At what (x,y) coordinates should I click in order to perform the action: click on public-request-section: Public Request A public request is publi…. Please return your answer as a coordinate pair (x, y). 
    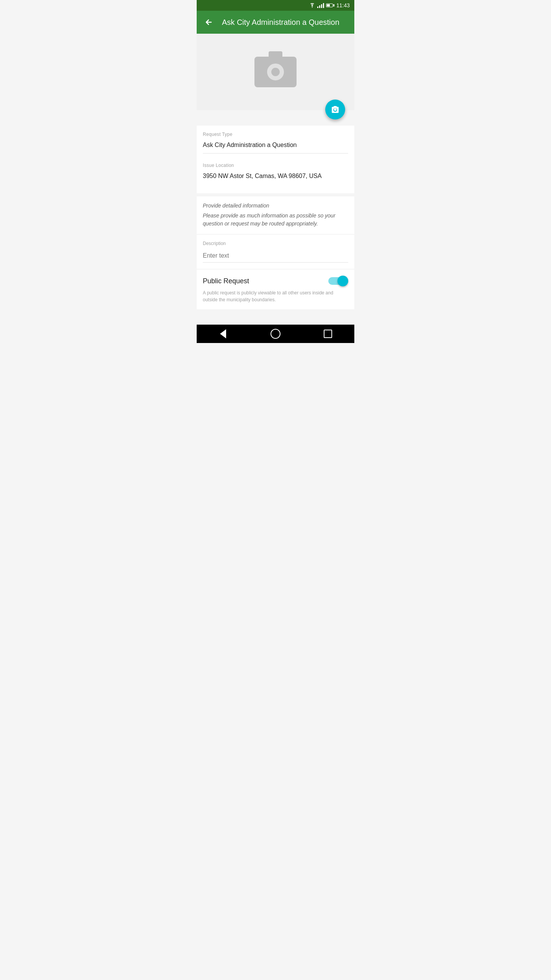
    Looking at the image, I should click on (276, 289).